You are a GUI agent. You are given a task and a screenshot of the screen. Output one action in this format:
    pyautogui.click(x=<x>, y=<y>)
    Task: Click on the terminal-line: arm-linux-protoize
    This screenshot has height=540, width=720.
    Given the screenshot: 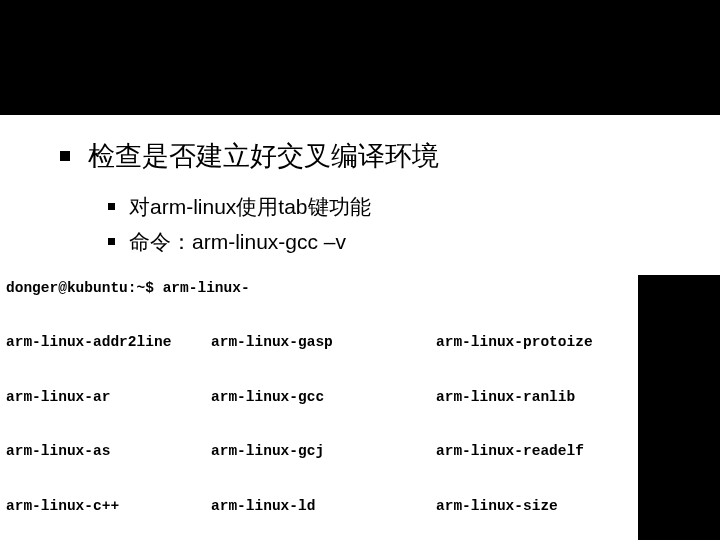 What is the action you would take?
    pyautogui.click(x=534, y=342)
    